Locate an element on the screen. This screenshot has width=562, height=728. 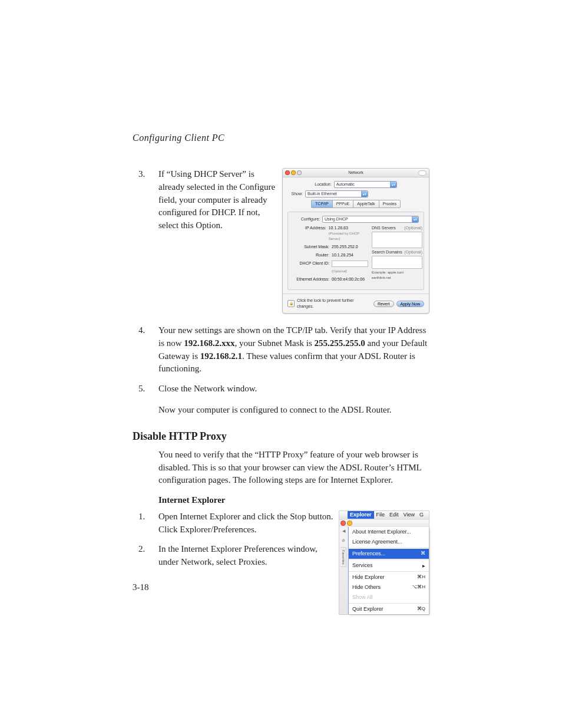
lock-icon: 🔒 is located at coordinates (291, 304).